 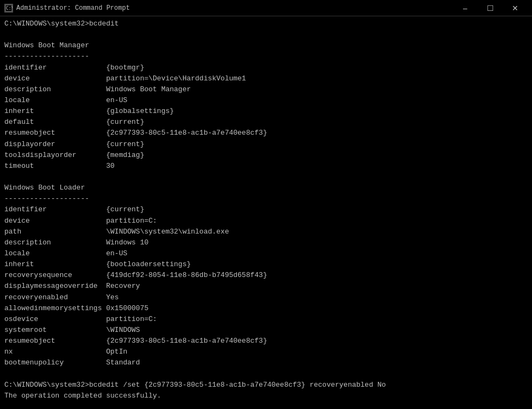 I want to click on wbl-systemroot: systemroot \WINDOWS, so click(x=266, y=330).